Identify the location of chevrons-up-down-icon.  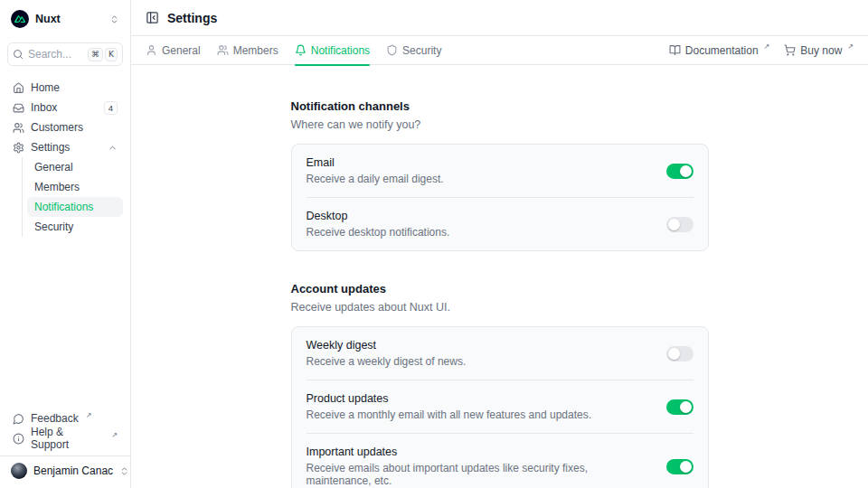
(125, 472).